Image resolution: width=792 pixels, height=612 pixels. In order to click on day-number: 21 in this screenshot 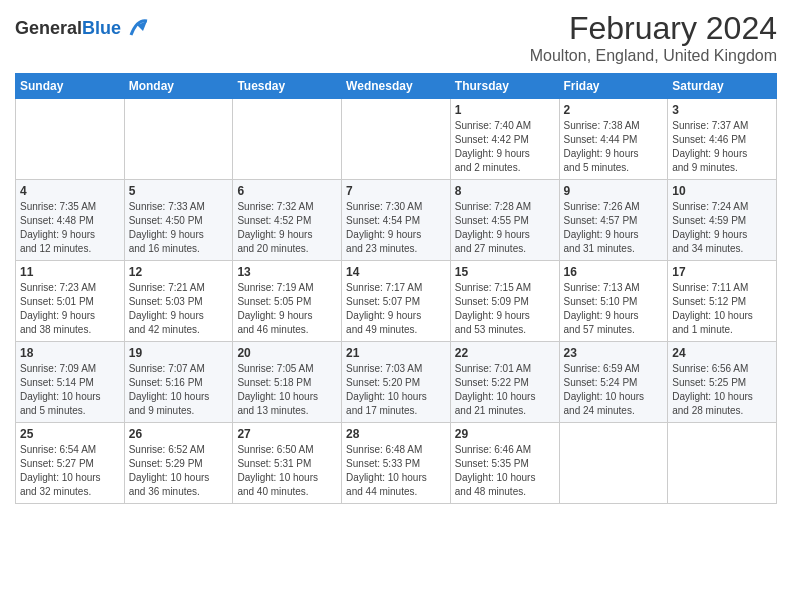, I will do `click(396, 353)`.